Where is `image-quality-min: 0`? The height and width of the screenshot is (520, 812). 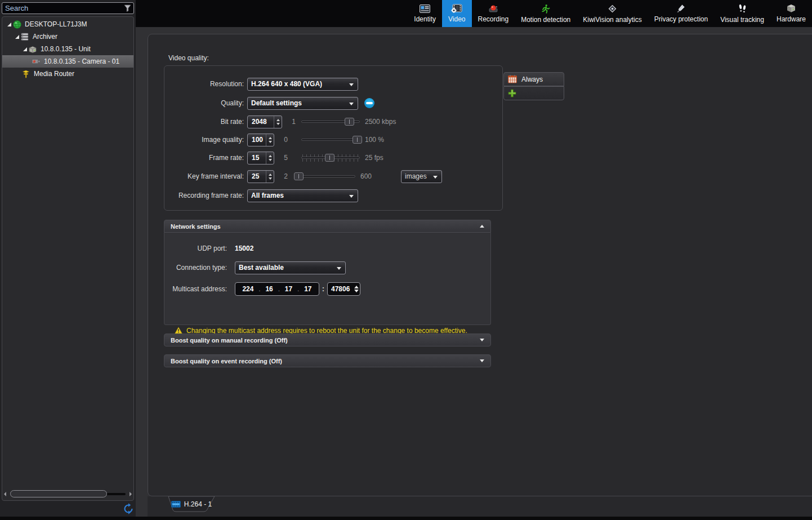 image-quality-min: 0 is located at coordinates (283, 140).